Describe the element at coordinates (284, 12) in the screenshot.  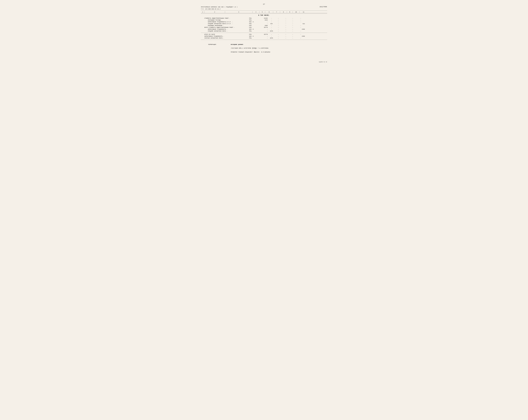
I see `col-num-8: 8` at that location.